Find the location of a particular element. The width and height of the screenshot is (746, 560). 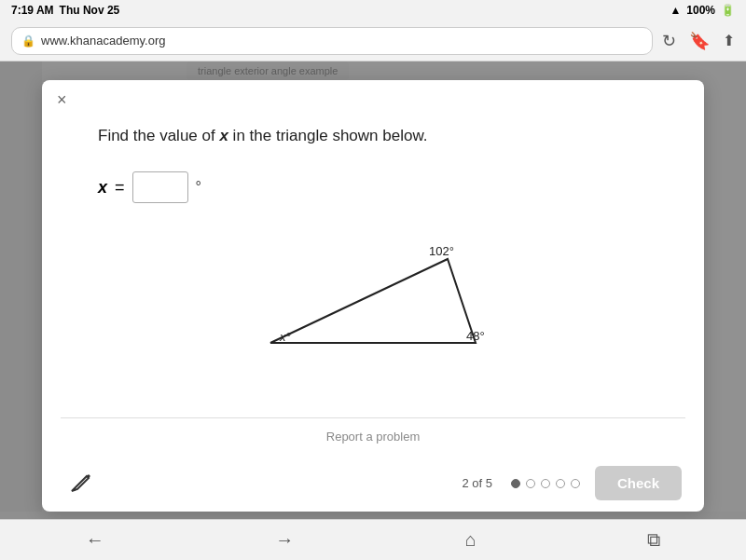

progress-label: 2 of 5 is located at coordinates (477, 483).